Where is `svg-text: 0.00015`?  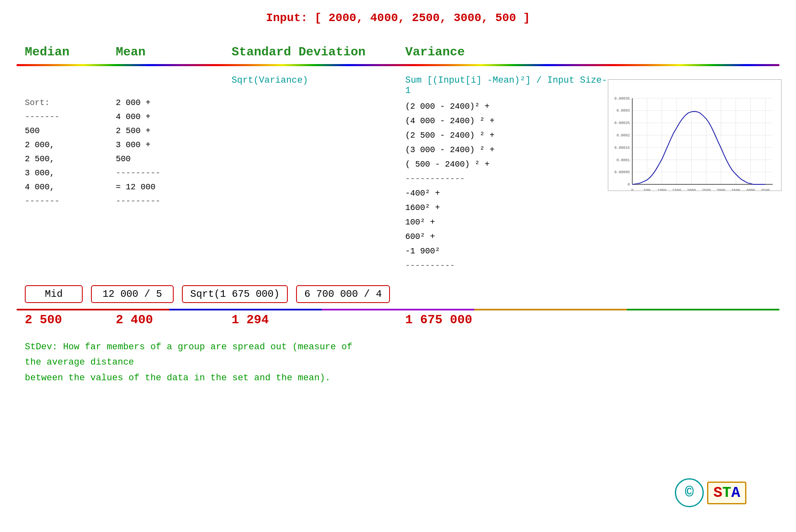
svg-text: 0.00015 is located at coordinates (622, 148).